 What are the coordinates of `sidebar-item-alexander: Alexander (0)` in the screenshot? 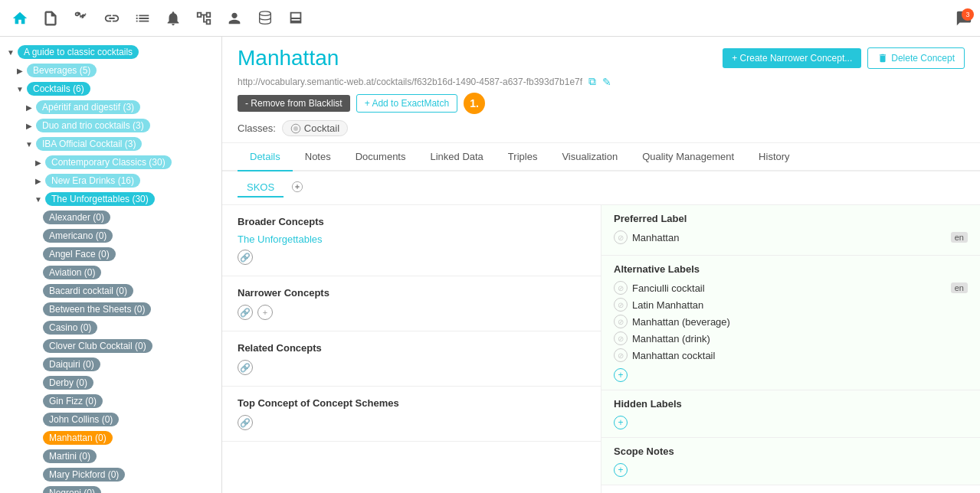 It's located at (110, 217).